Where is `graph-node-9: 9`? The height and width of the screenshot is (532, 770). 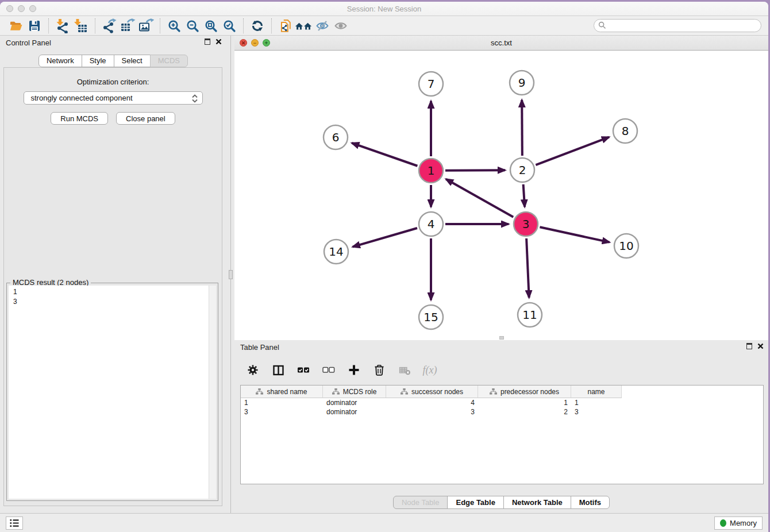 graph-node-9: 9 is located at coordinates (522, 83).